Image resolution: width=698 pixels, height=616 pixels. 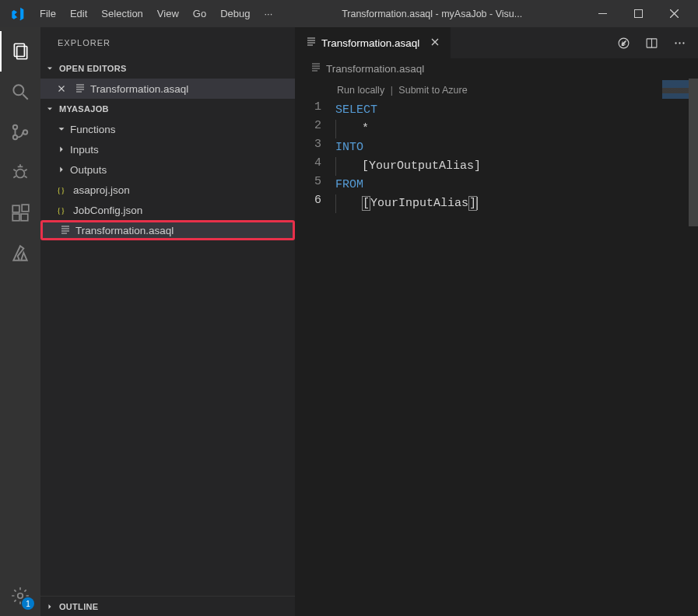 What do you see at coordinates (168, 14) in the screenshot?
I see `menu-view: View` at bounding box center [168, 14].